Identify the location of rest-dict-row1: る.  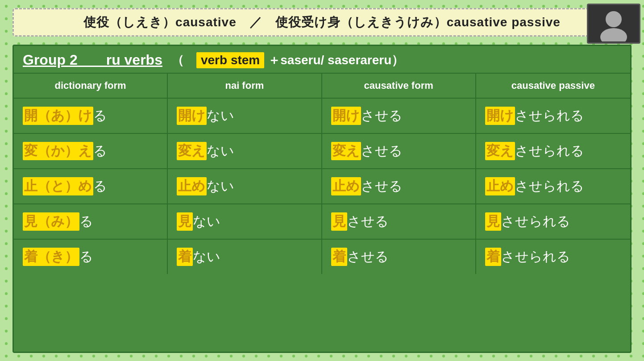
(100, 151).